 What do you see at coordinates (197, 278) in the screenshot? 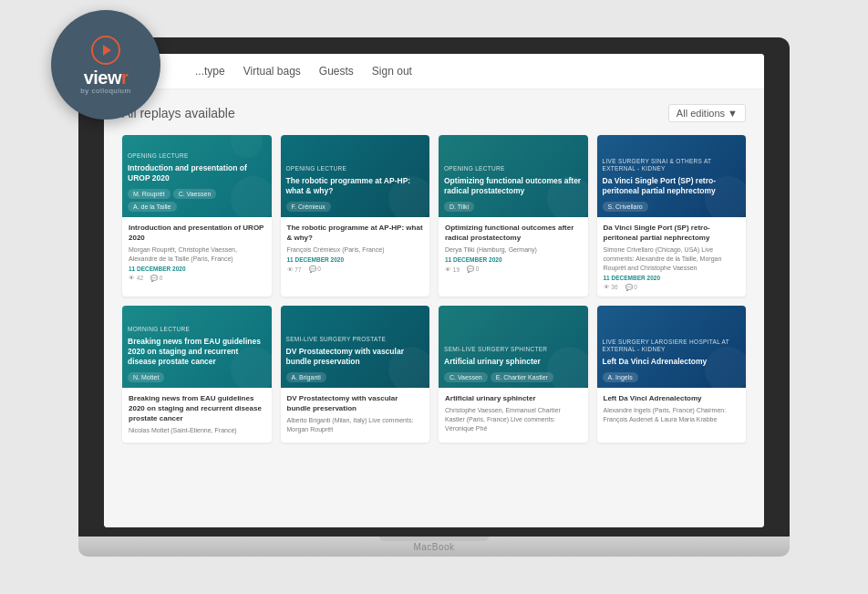
I see `card-1-stats: 👁 42 💬 0` at bounding box center [197, 278].